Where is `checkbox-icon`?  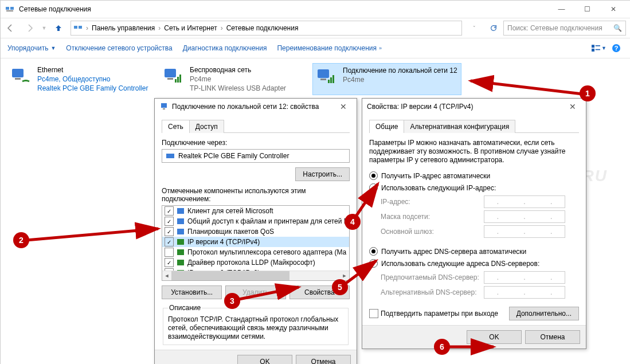
checkbox-icon is located at coordinates (169, 252).